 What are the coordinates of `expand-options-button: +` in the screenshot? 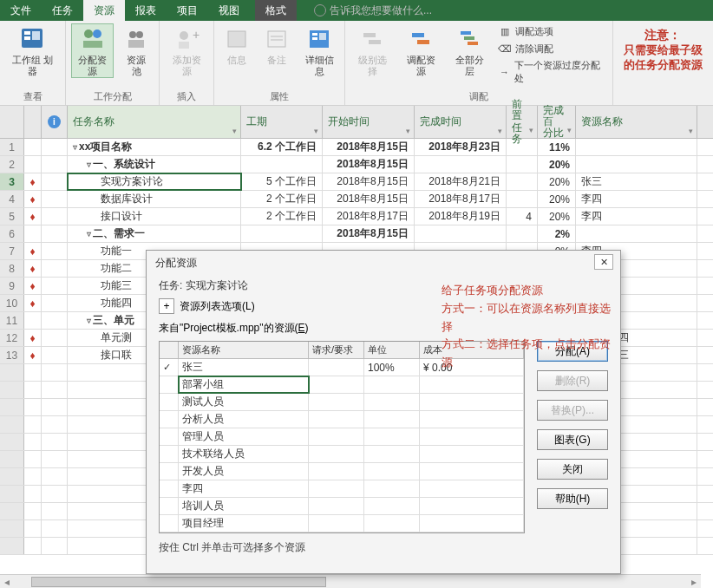 It's located at (167, 306).